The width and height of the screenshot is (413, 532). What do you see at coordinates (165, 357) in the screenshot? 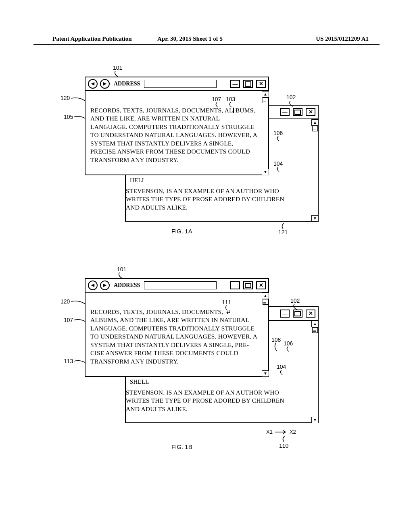
I see `para-line3: CISE ANSWER FROM THESE DOCUMENTS COULD T…` at bounding box center [165, 357].